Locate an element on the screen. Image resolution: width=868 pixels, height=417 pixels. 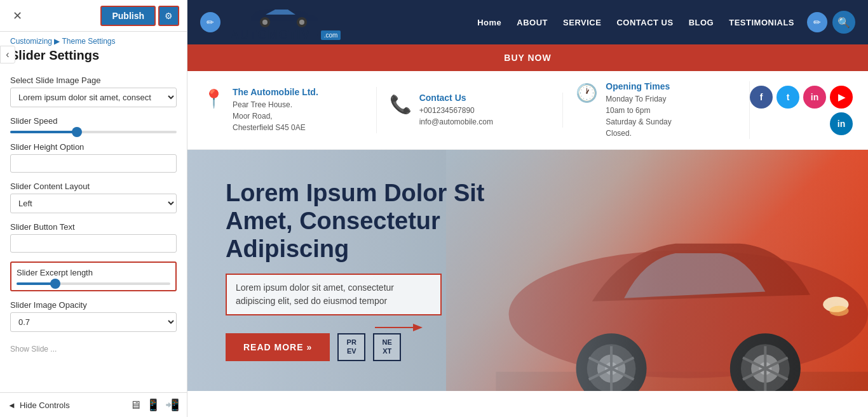
nav-link-contact: CONTACT US is located at coordinates (644, 23).